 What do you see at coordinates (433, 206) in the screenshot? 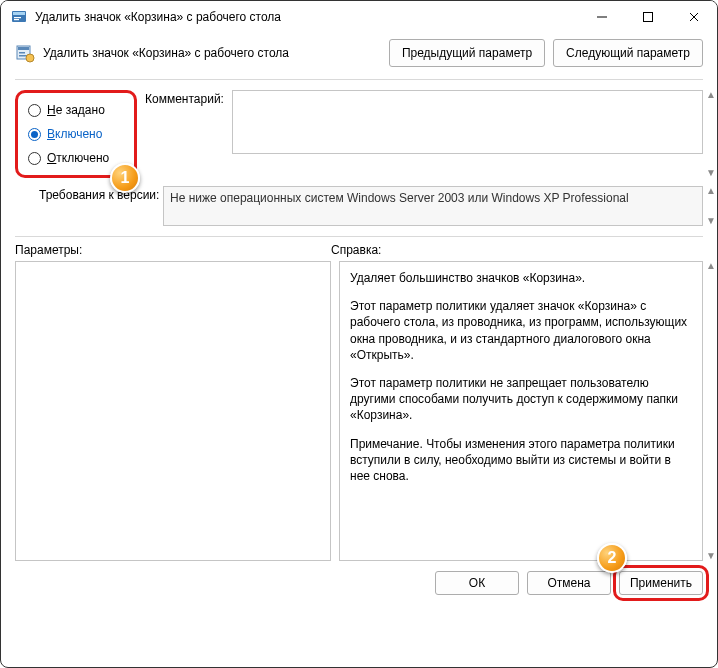
I see `supported-on-box: Не ниже операционных систем Windows Serv…` at bounding box center [433, 206].